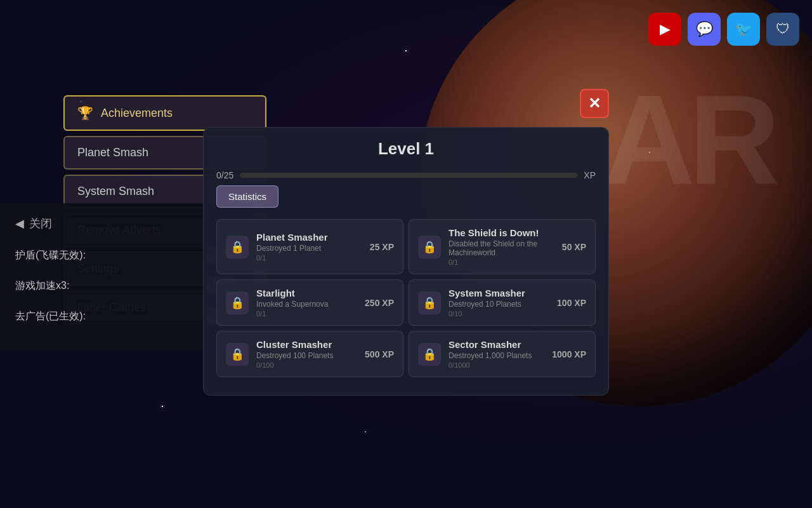  What do you see at coordinates (379, 354) in the screenshot?
I see `achievement-xp-4: 500 XP` at bounding box center [379, 354].